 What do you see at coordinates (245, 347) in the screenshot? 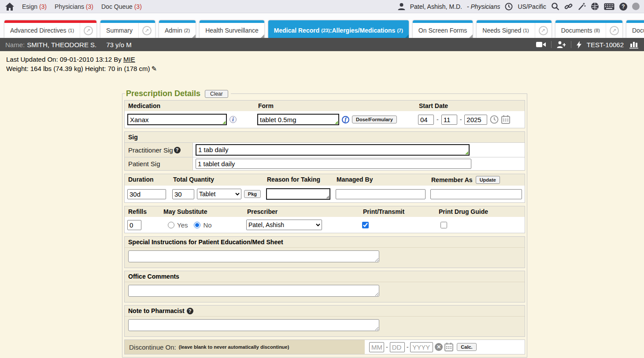
I see `discontinue-label: Discontinue On: (leave blank to never au…` at bounding box center [245, 347].